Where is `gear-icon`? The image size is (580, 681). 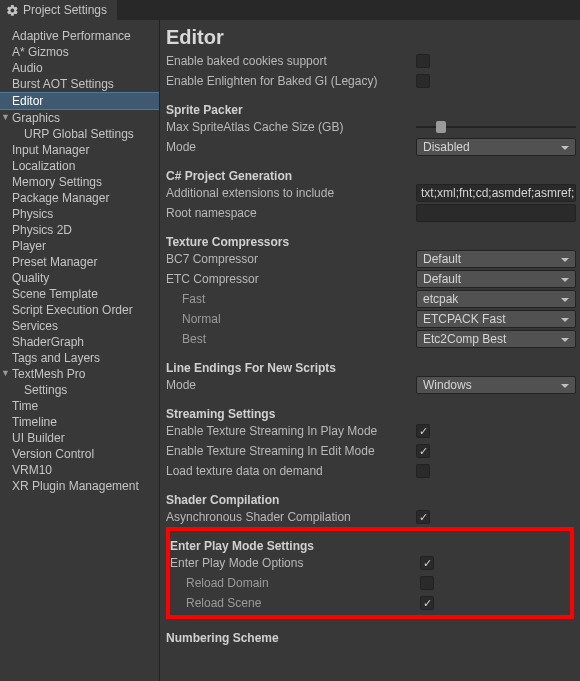
gear-icon is located at coordinates (12, 10).